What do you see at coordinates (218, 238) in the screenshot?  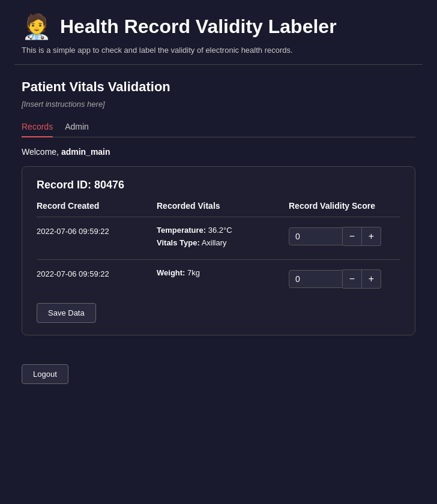 I see `table-row: 2022-07-06 09:59:22 Temperature: 36.2°C …` at bounding box center [218, 238].